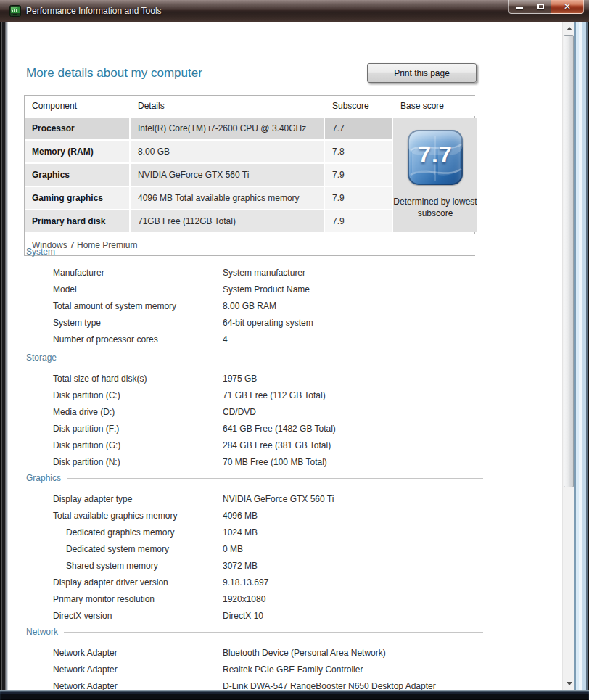  What do you see at coordinates (4, 356) in the screenshot?
I see `window-border-left` at bounding box center [4, 356].